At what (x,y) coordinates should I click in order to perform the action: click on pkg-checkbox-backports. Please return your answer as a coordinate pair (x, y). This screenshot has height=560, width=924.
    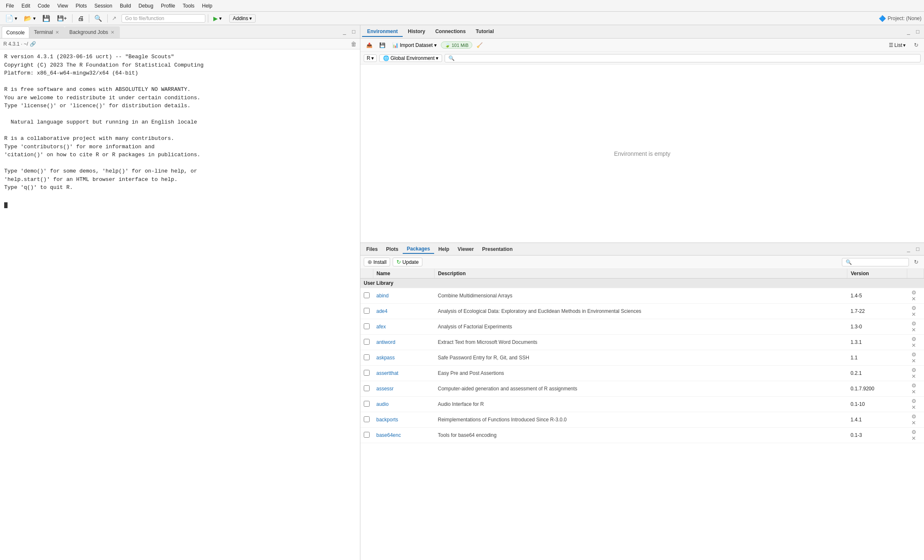
    Looking at the image, I should click on (367, 419).